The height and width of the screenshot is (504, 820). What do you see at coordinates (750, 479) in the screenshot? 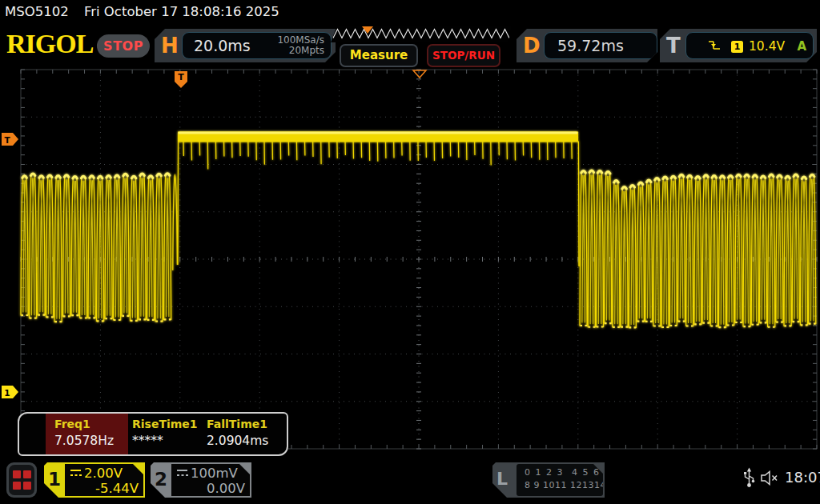
I see `usb-icon` at bounding box center [750, 479].